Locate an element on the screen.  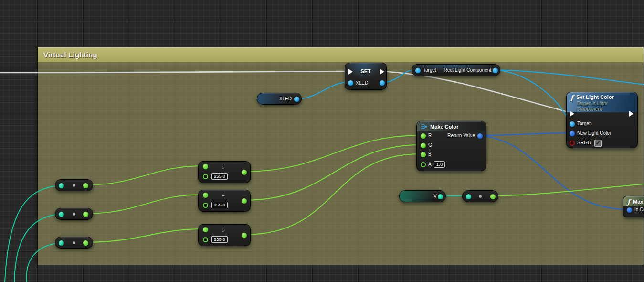
g-label: G is located at coordinates (430, 145).